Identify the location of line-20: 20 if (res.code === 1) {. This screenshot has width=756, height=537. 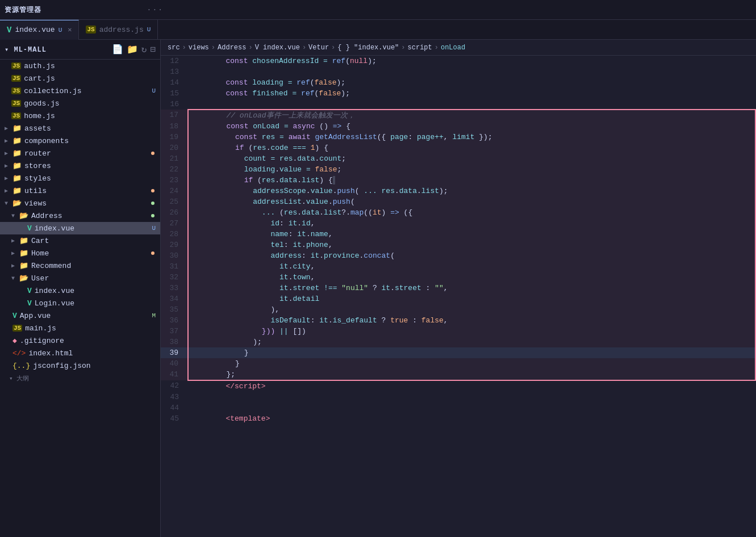
(458, 148).